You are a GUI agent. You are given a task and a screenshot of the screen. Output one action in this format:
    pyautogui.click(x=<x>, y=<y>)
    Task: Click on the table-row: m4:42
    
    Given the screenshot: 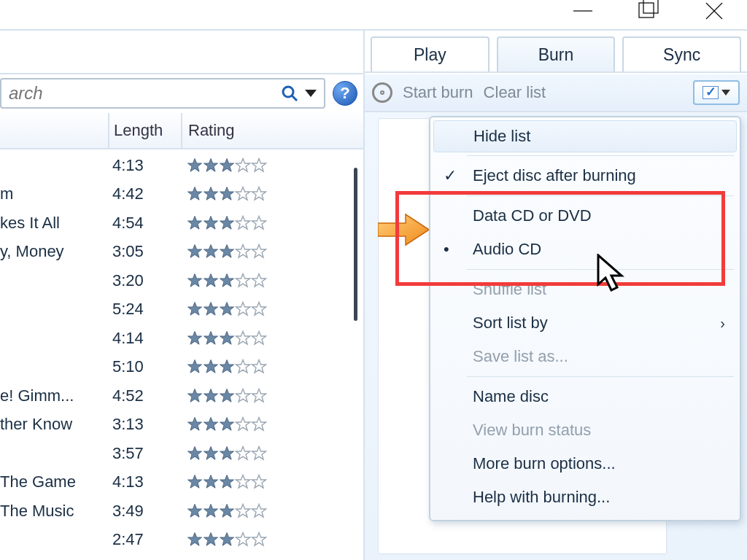 What is the action you would take?
    pyautogui.click(x=182, y=195)
    